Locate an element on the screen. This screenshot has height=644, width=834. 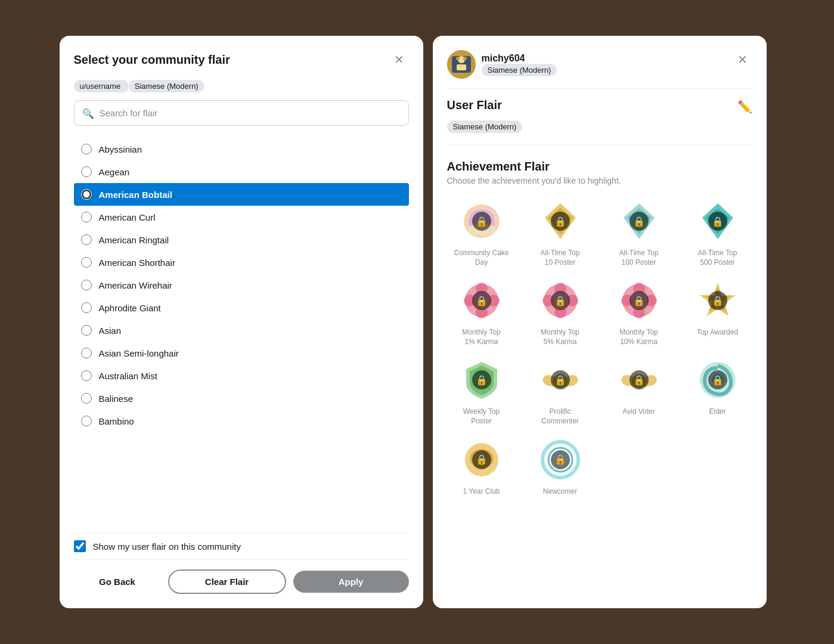
show-flair-checkbox is located at coordinates (80, 546).